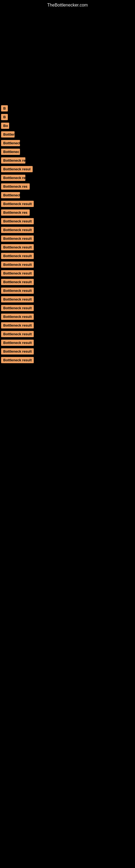 The width and height of the screenshot is (135, 868). Describe the element at coordinates (5, 126) in the screenshot. I see `bottleneck-result-label: Bo` at that location.